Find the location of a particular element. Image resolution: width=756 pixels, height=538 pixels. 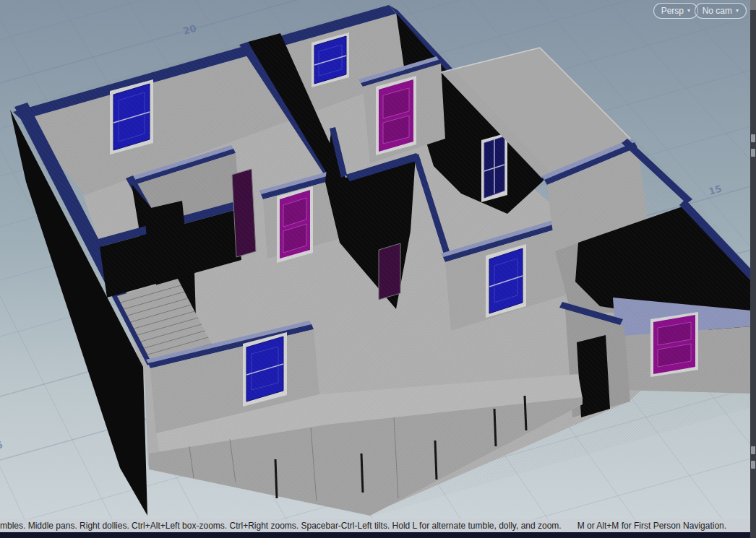

perspective-dropdown-label: Persp is located at coordinates (672, 11).